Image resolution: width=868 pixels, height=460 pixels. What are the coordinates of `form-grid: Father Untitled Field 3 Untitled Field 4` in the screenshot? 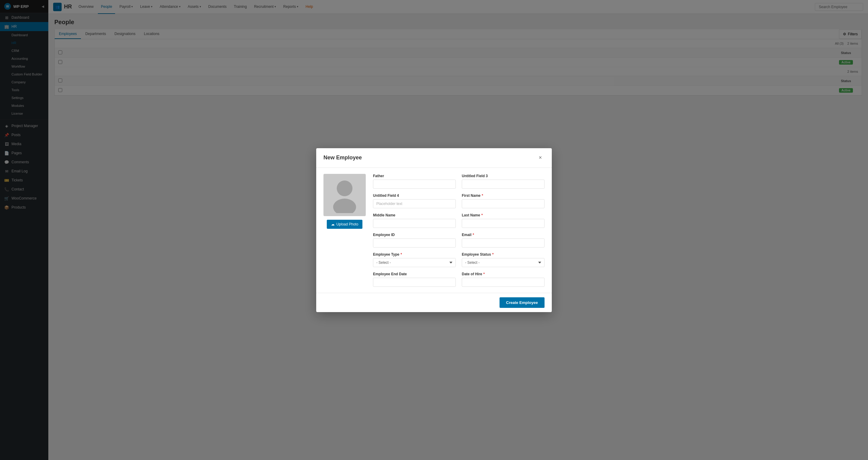 It's located at (459, 230).